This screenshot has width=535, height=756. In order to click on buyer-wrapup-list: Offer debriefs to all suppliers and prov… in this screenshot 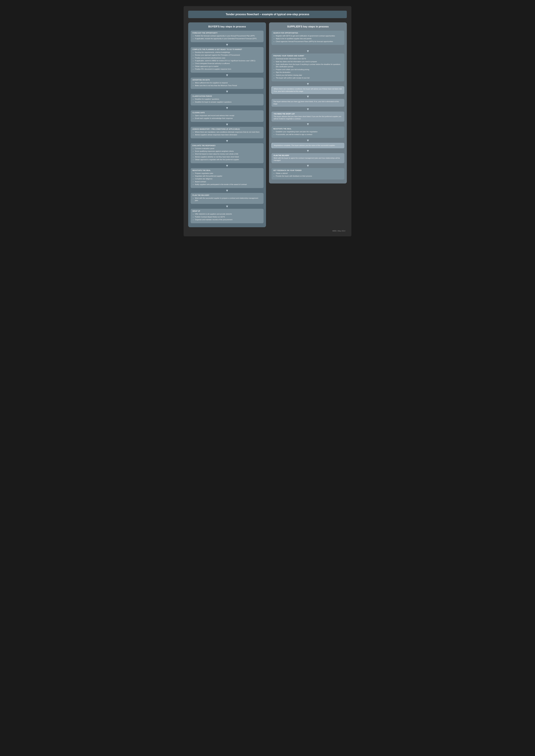, I will do `click(227, 217)`.